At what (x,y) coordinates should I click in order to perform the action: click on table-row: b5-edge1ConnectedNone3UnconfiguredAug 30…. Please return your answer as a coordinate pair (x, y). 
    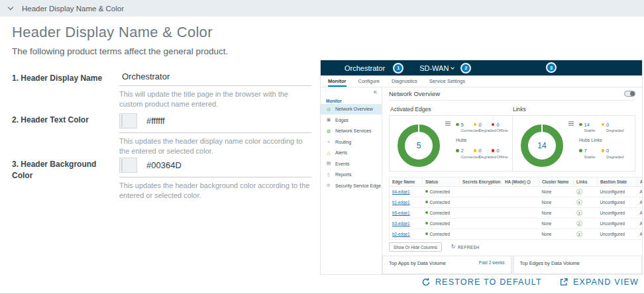
    Looking at the image, I should click on (516, 213).